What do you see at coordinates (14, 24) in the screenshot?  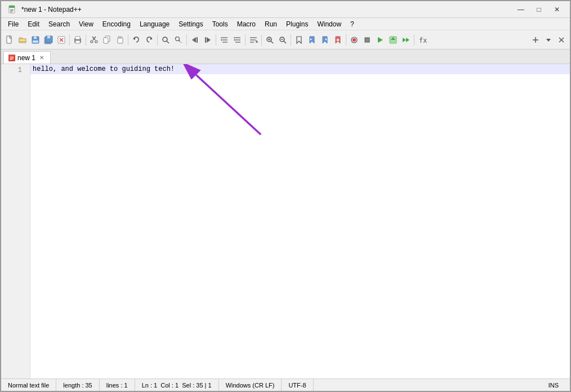 I see `menu-file: File` at bounding box center [14, 24].